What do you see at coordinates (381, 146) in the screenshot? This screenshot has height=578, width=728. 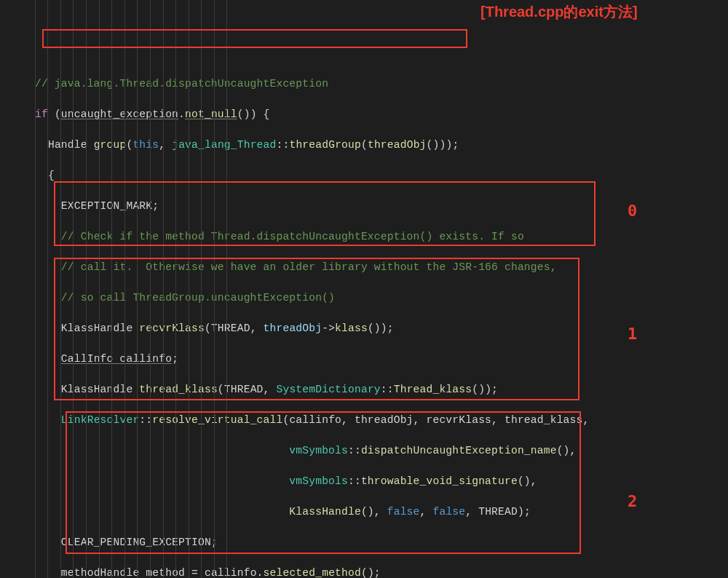 I see `code-line: Handle group(this, java_lang_Thread::thr…` at bounding box center [381, 146].